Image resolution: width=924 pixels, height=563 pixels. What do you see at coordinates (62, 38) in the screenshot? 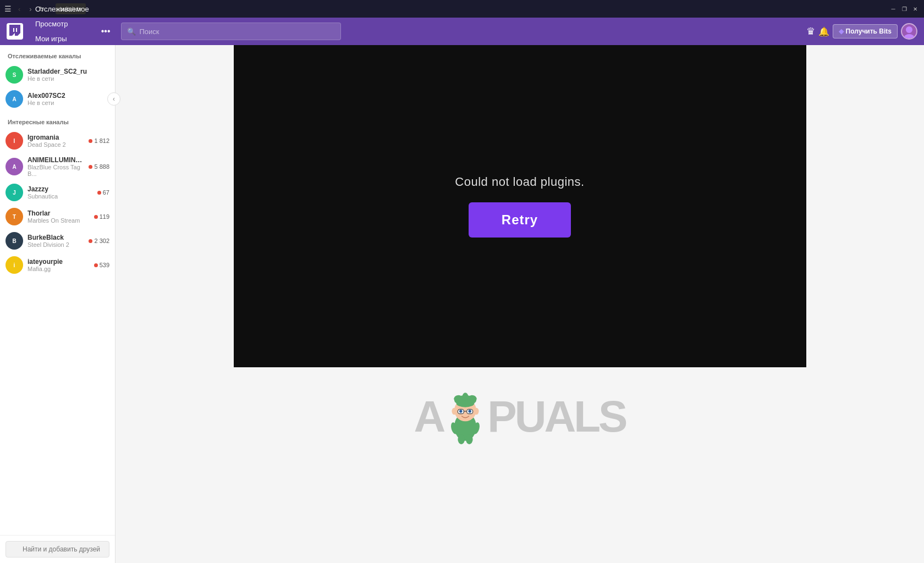
I see `nav-item-мои-игры: Мои игры` at bounding box center [62, 38].